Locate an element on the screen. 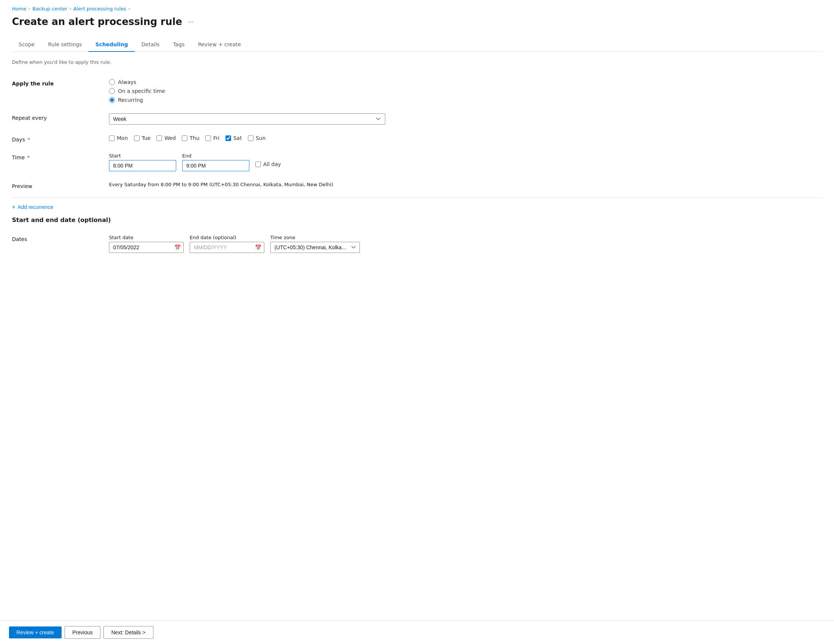 This screenshot has width=834, height=644. day-mon: Mon is located at coordinates (118, 138).